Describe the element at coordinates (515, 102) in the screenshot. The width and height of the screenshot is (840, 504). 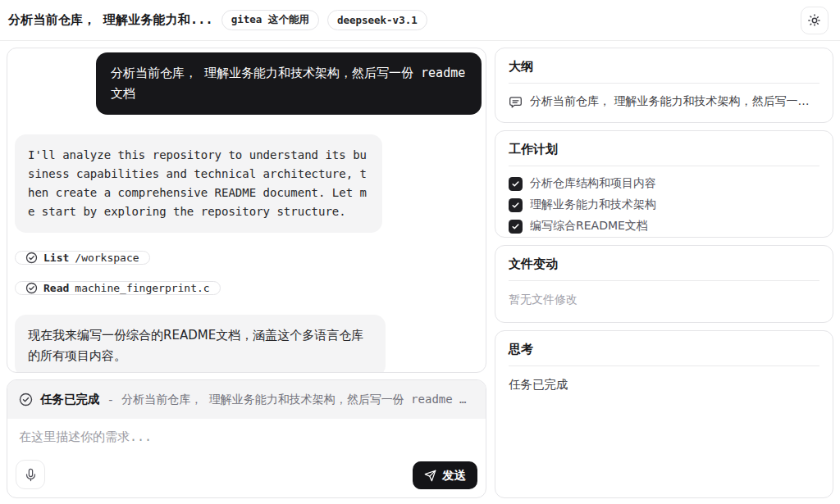
I see `comment-icon` at that location.